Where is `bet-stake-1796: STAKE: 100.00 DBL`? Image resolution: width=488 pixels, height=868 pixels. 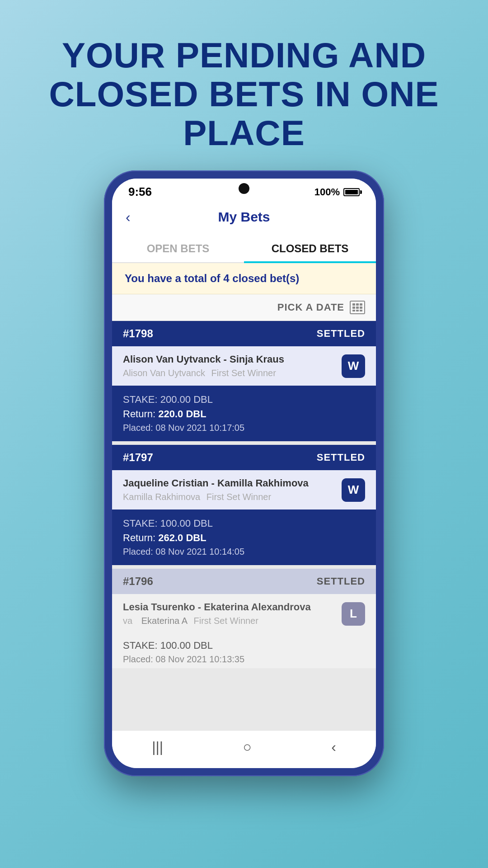 bet-stake-1796: STAKE: 100.00 DBL is located at coordinates (244, 646).